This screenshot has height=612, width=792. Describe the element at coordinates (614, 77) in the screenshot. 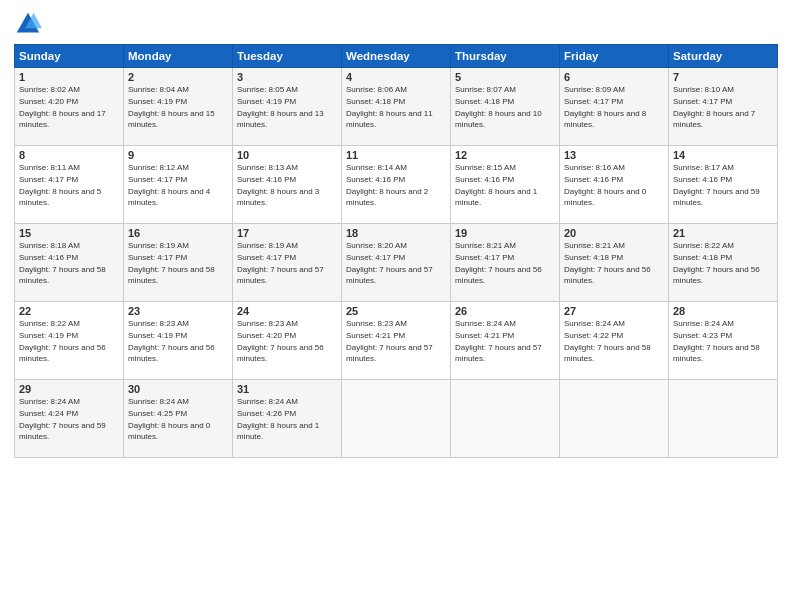

I see `day-number: 6` at that location.